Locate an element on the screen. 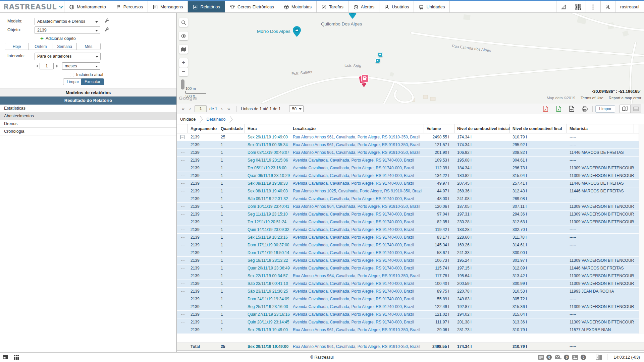 Image resolution: width=644 pixels, height=362 pixels. modelo-select: Abastecimentos e Drenos is located at coordinates (67, 21).